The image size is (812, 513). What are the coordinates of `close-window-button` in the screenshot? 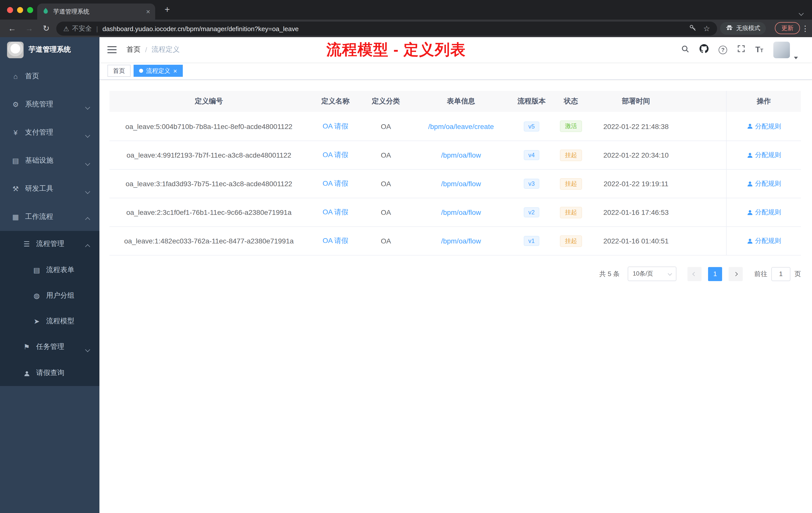 It's located at (10, 10).